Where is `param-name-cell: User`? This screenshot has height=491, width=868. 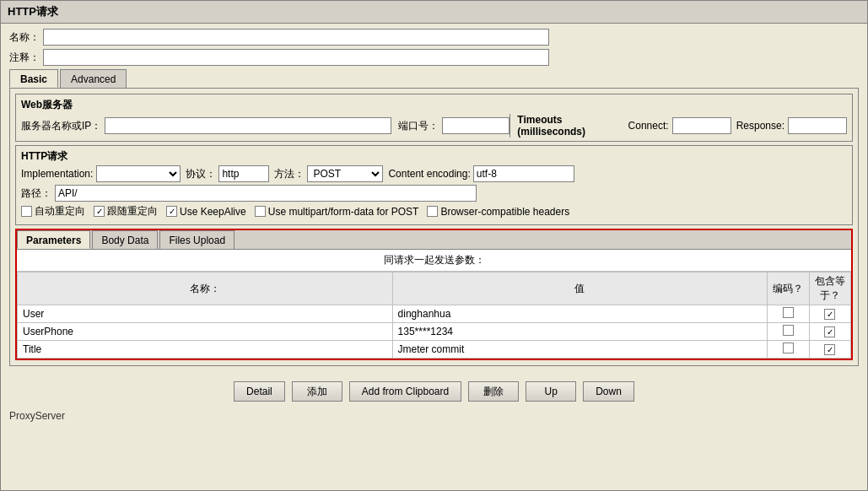
param-name-cell: User is located at coordinates (206, 314).